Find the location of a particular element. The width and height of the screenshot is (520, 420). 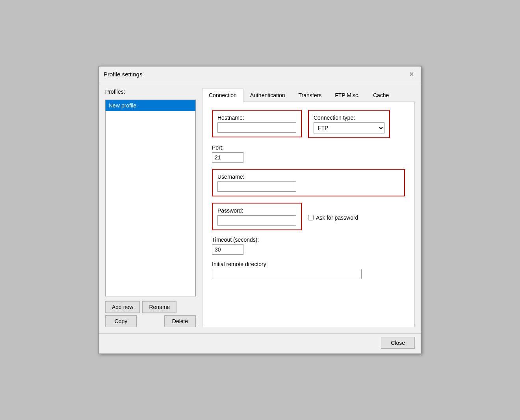

profiles-label: Profiles: is located at coordinates (150, 92).